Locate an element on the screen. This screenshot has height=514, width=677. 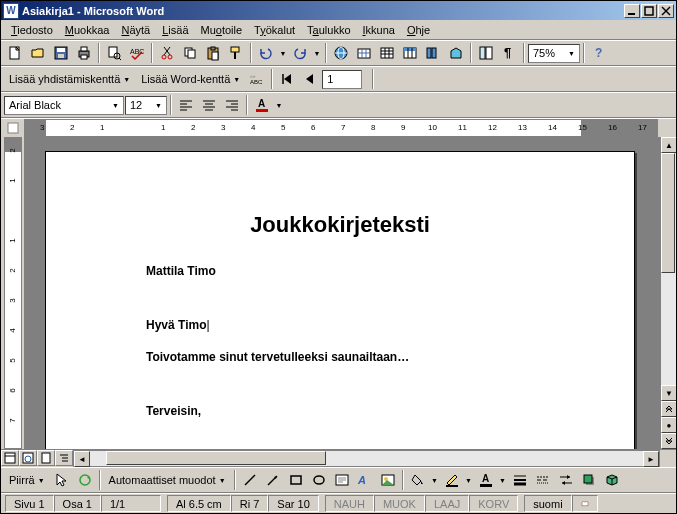
fill-color-button is located at coordinates (418, 480).